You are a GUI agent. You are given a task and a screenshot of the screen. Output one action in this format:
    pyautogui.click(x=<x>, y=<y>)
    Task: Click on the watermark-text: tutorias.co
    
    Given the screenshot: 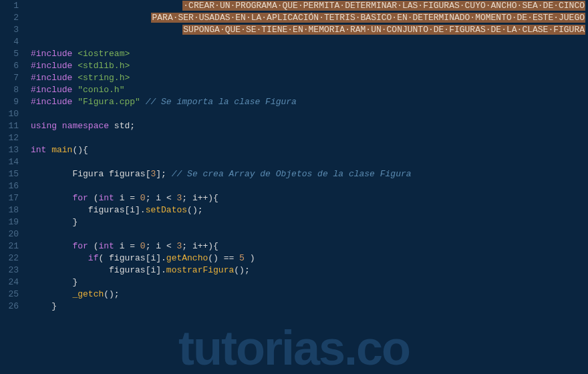 What is the action you would take?
    pyautogui.click(x=294, y=348)
    